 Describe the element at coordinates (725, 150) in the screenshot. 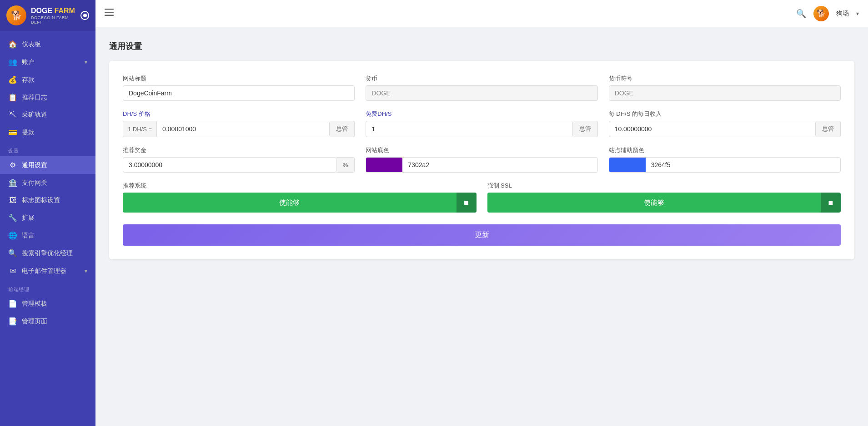

I see `accent-color-label: 站点辅助颜色` at that location.